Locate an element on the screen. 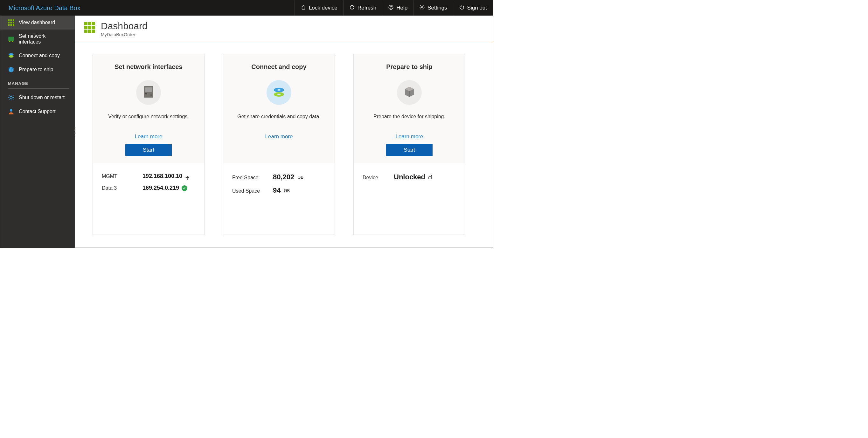  card-bottom: MGMT 192.168.100.10 Data 3 169 is located at coordinates (149, 199).